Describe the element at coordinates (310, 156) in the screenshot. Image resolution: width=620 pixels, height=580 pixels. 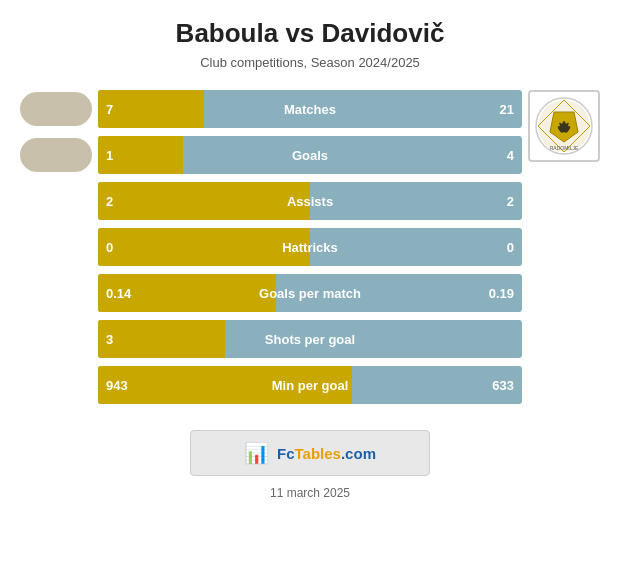
I see `label-goals: Goals` at that location.